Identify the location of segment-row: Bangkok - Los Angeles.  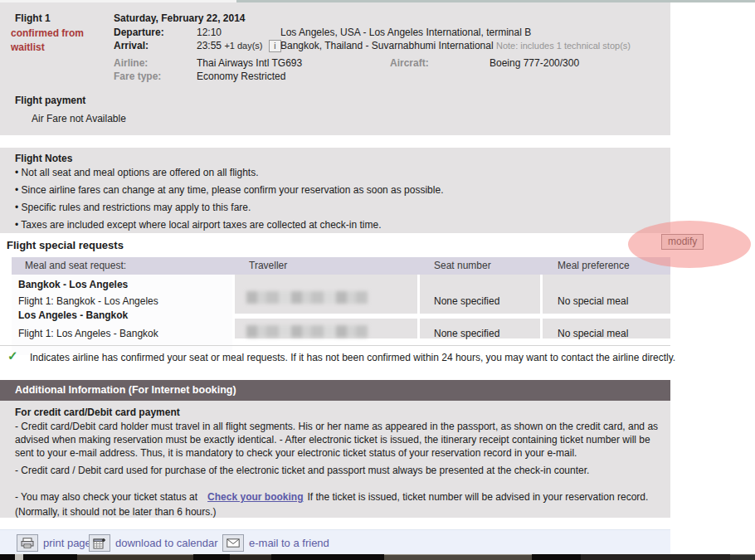
(73, 285).